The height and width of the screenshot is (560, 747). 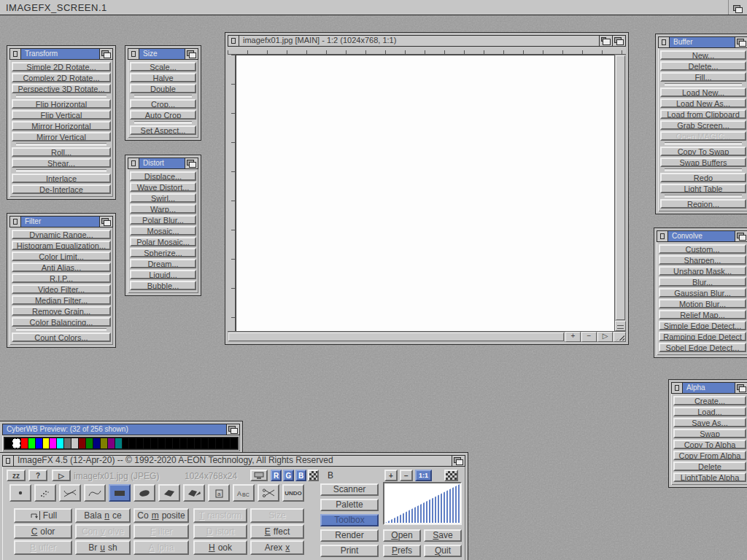 What do you see at coordinates (703, 325) in the screenshot?
I see `panel-button: Simple Edge Detect...` at bounding box center [703, 325].